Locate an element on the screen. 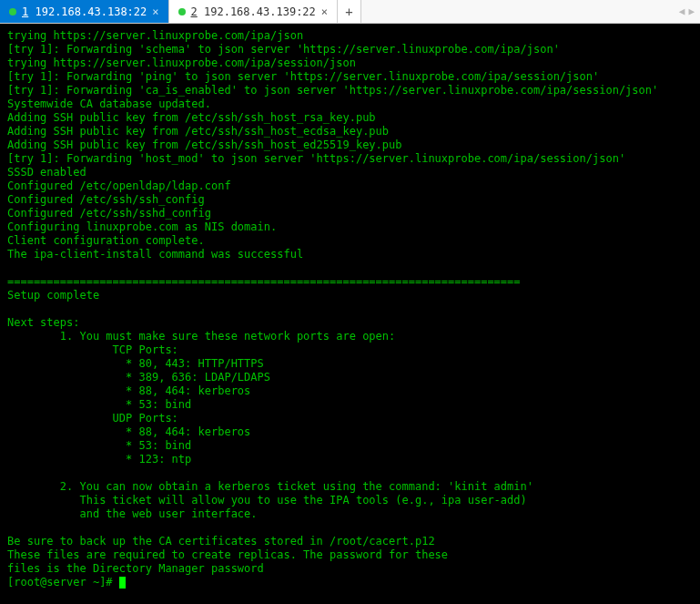 The image size is (700, 604). nav-right-icon: ▶ is located at coordinates (692, 11).